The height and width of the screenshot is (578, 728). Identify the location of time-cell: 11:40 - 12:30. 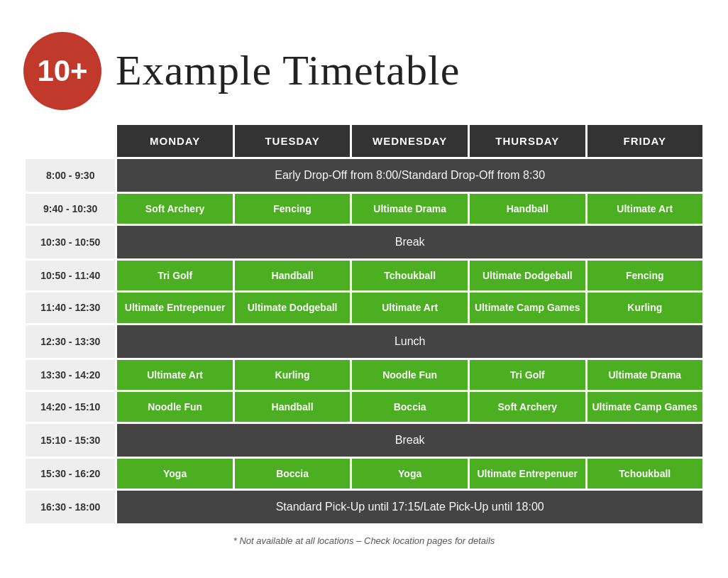
(71, 308).